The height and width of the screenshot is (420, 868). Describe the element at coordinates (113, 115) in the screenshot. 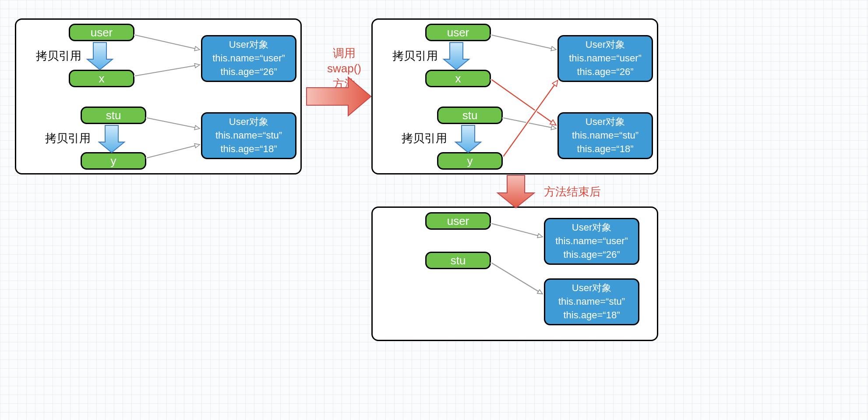

I see `var-stu-p1: stu` at that location.